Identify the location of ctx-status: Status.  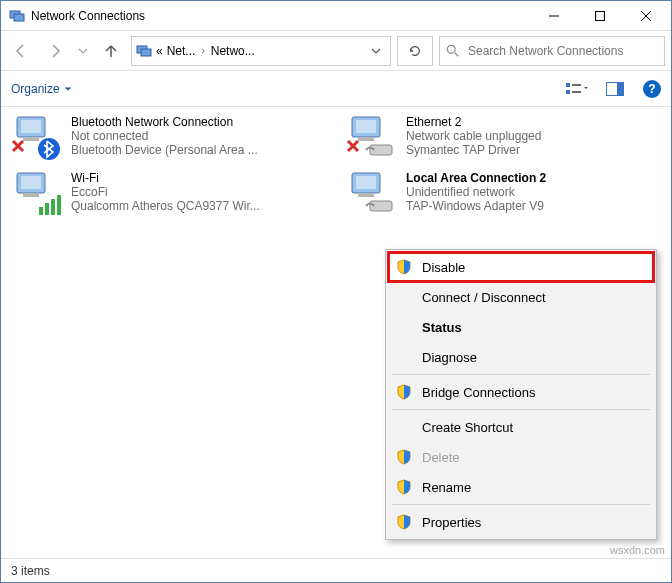
(521, 327).